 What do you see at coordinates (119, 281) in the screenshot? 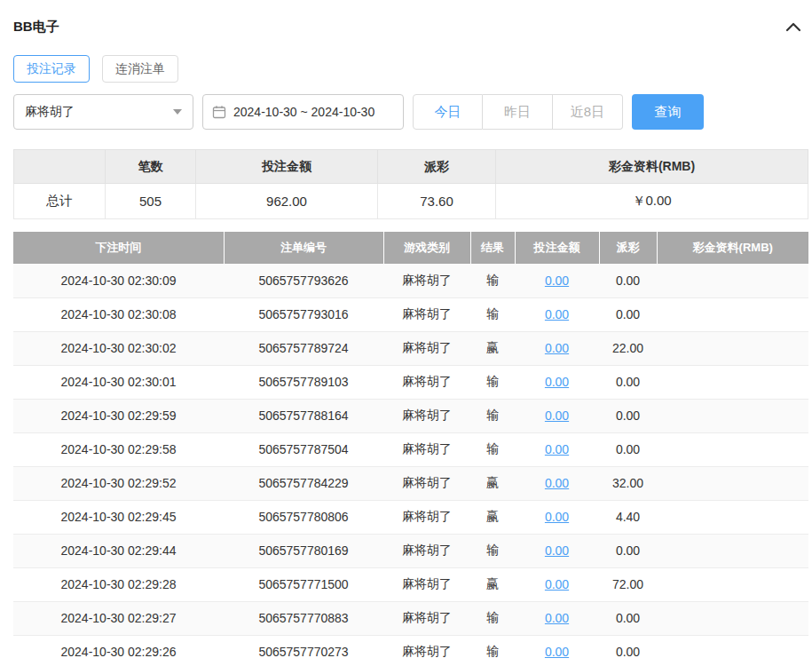
I see `cell-bet-time: 2024-10-30 02:30:09` at bounding box center [119, 281].